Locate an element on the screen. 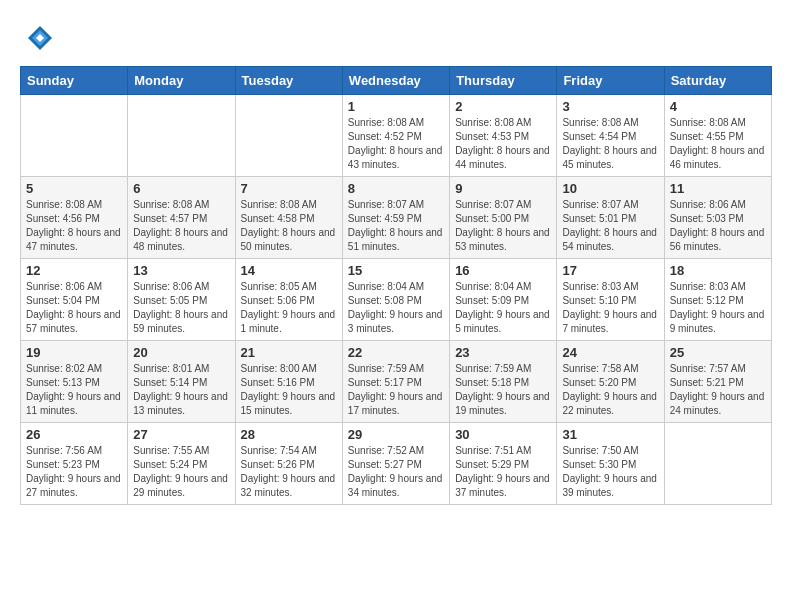 Image resolution: width=792 pixels, height=612 pixels. day-cell: 26Sunrise: 7:56 AM Sunset: 5:23 PM Dayli… is located at coordinates (74, 464).